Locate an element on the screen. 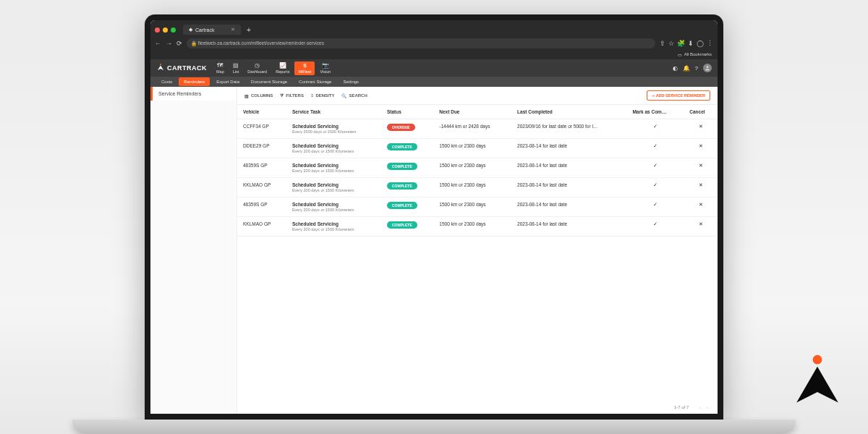 The height and width of the screenshot is (434, 868). sidebar: Service Reminders is located at coordinates (194, 250).